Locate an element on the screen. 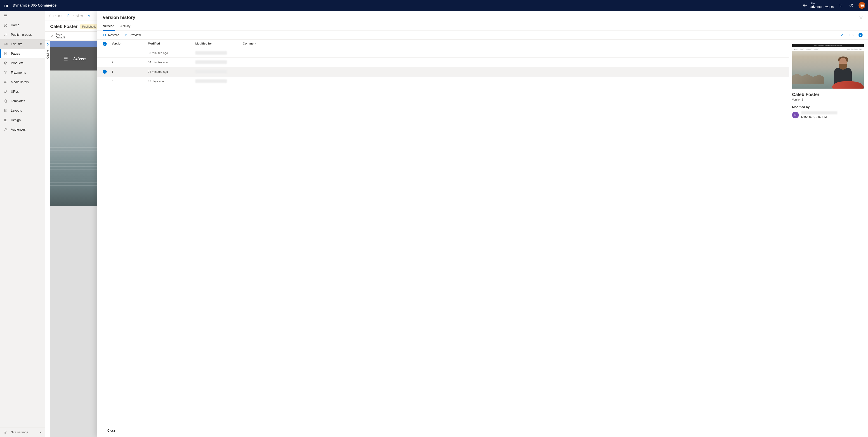 The width and height of the screenshot is (868, 437). tab-version: Version is located at coordinates (109, 26).